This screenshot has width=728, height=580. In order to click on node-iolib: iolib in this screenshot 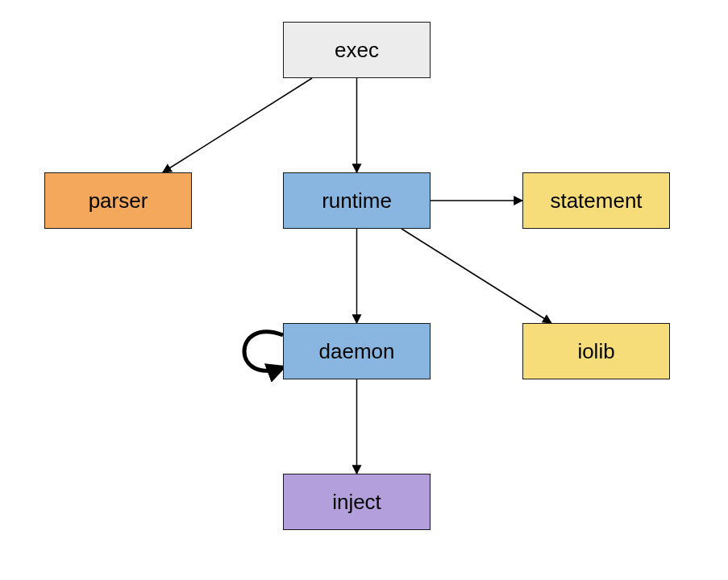, I will do `click(597, 351)`.